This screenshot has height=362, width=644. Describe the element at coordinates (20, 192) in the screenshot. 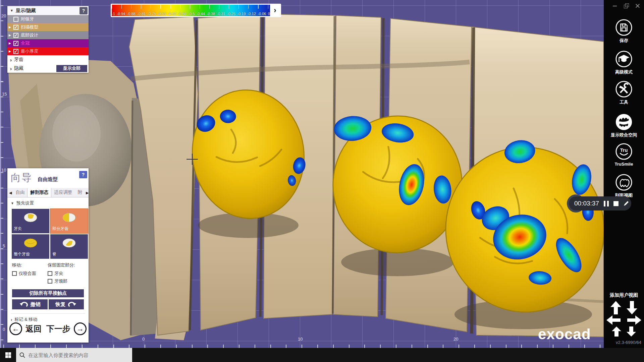

I see `tab-free: 自由` at that location.